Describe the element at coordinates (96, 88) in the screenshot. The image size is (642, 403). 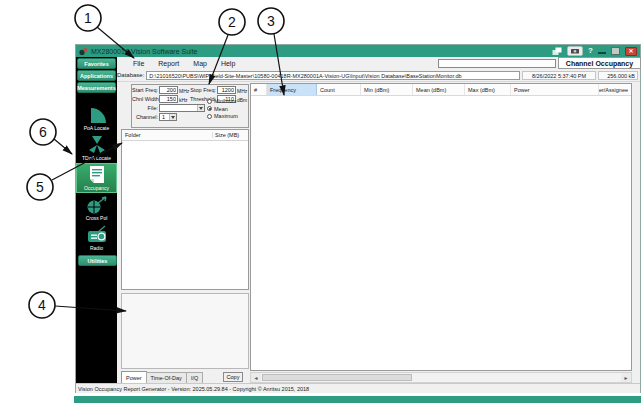
I see `sidebar-section-measurements: Measurements` at that location.